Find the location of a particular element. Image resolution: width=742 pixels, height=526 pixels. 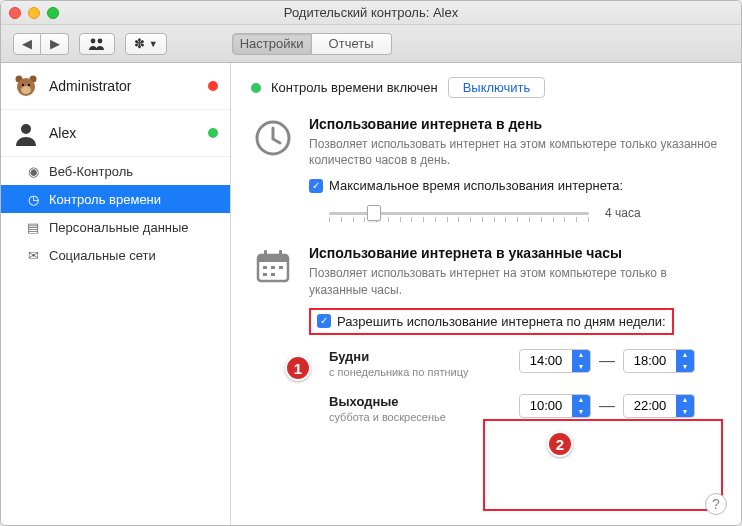

sidebar-item-label: Веб-Контроль is located at coordinates (91, 172).